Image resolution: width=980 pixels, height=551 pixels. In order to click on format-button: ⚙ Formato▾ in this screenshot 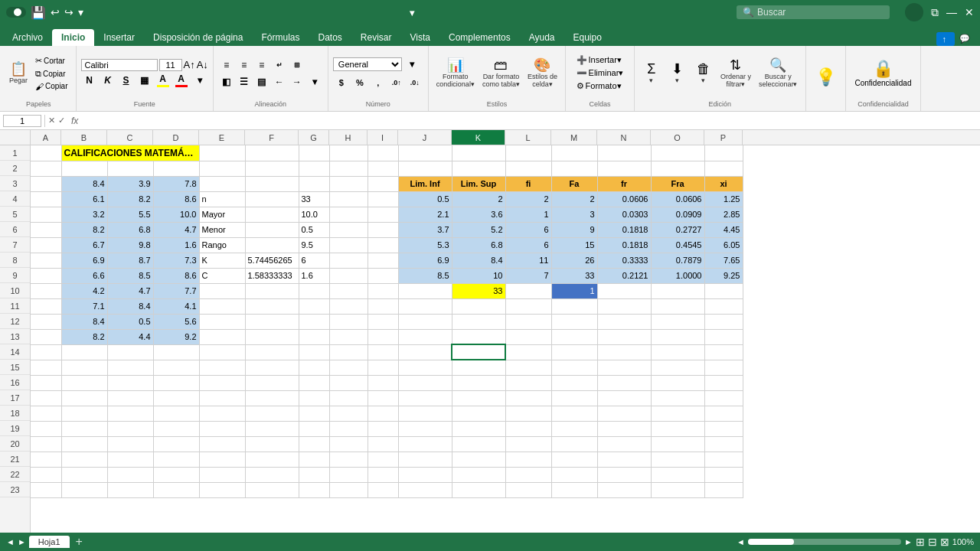, I will do `click(600, 86)`.